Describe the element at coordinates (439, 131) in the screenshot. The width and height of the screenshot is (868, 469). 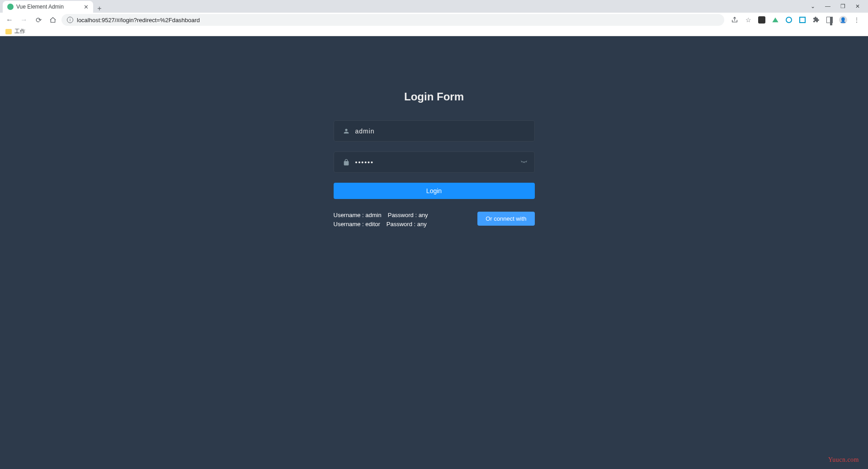
I see `username-input` at that location.